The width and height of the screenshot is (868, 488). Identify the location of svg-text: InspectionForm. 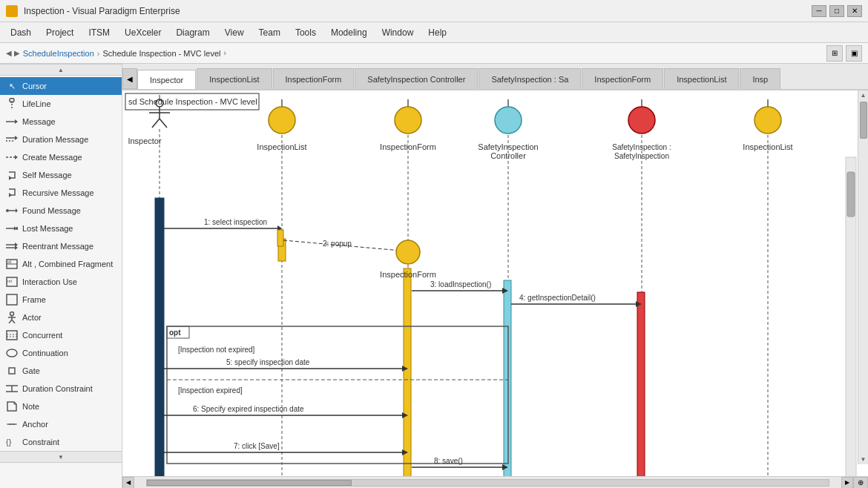
(408, 274).